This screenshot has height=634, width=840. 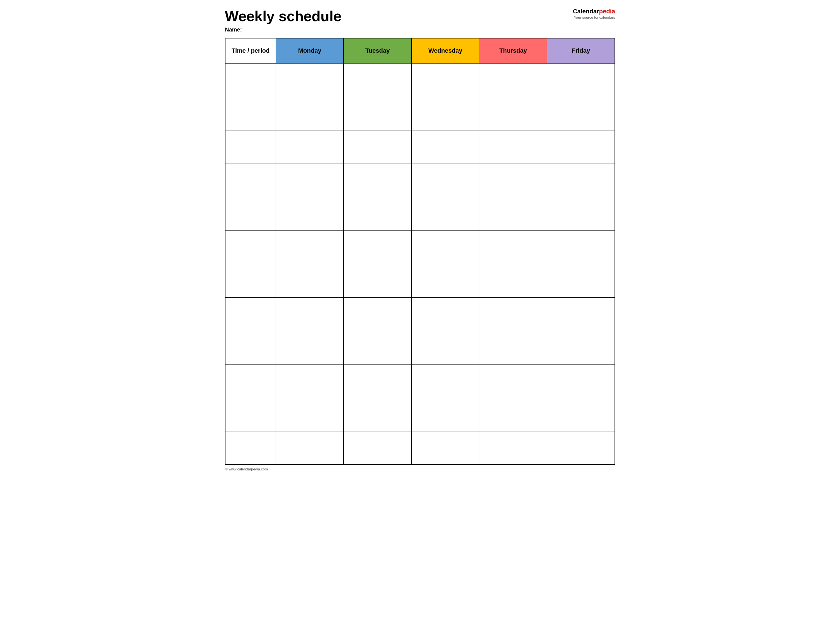 I want to click on footer-copyright: © www.calendarpedia.com, so click(x=420, y=469).